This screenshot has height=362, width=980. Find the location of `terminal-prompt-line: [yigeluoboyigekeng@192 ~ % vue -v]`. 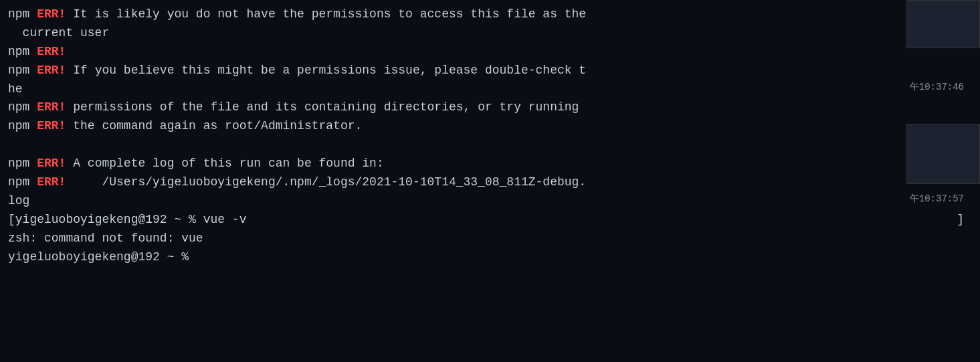

terminal-prompt-line: [yigeluoboyigekeng@192 ~ % vue -v] is located at coordinates (490, 220).